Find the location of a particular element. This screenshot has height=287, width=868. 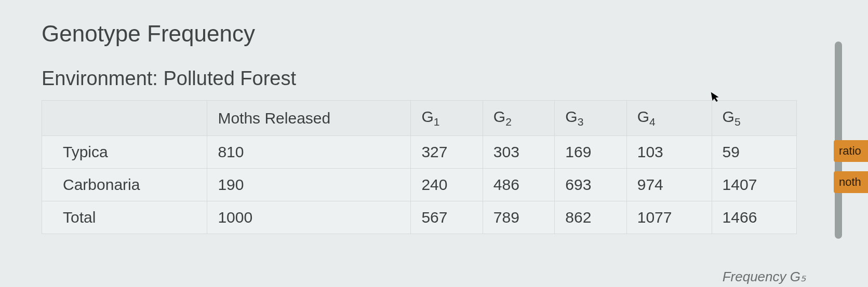

cell: 327 is located at coordinates (447, 153).